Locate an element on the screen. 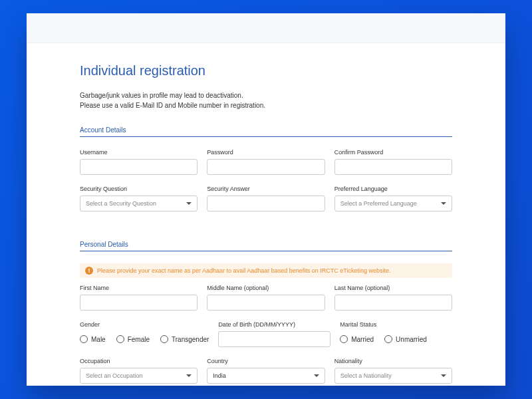 The image size is (532, 399). last-name-input is located at coordinates (394, 303).